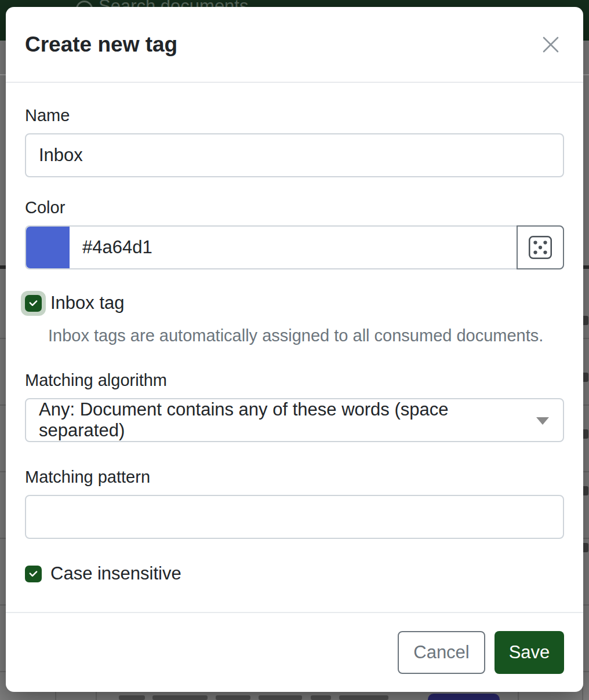  What do you see at coordinates (294, 247) in the screenshot?
I see `color-input-group` at bounding box center [294, 247].